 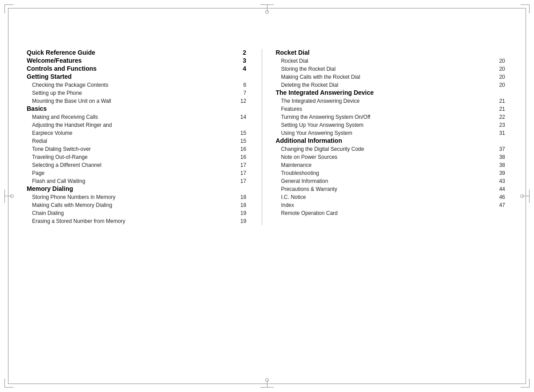 What do you see at coordinates (262, 137) in the screenshot?
I see `column-divider` at bounding box center [262, 137].